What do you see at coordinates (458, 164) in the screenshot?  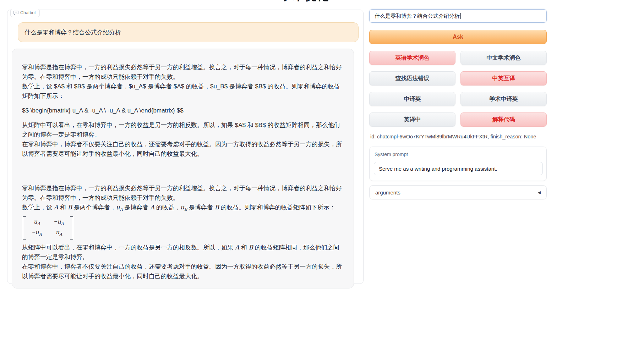 I see `system-prompt-card: System prompt Serve me as a writing and …` at bounding box center [458, 164].